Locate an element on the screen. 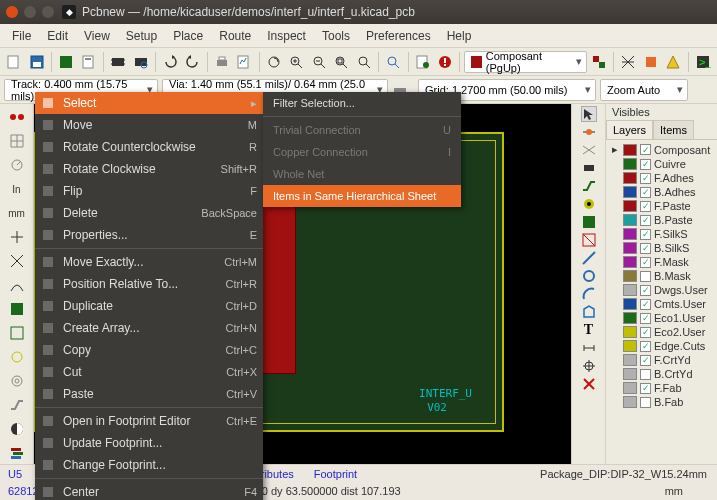 This screenshot has height=500, width=717. ctx-duplicate: DuplicateCtrl+D is located at coordinates (149, 306).